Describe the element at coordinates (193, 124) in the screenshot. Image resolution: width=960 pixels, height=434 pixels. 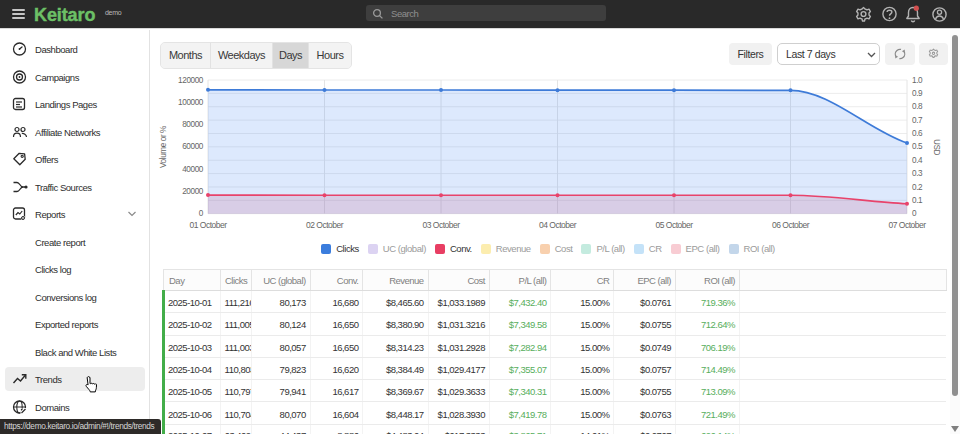
I see `svg-text: 80000` at that location.